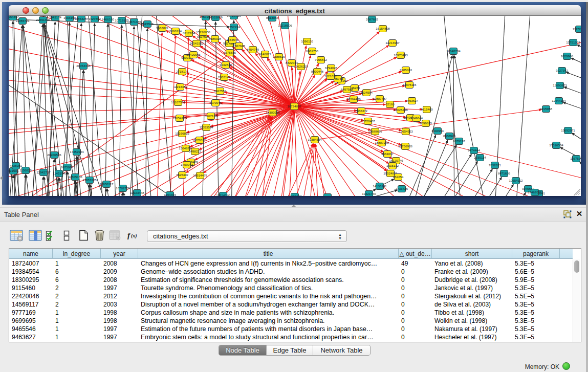 The height and width of the screenshot is (372, 588). I want to click on yellow-node: 62160, so click(390, 104).